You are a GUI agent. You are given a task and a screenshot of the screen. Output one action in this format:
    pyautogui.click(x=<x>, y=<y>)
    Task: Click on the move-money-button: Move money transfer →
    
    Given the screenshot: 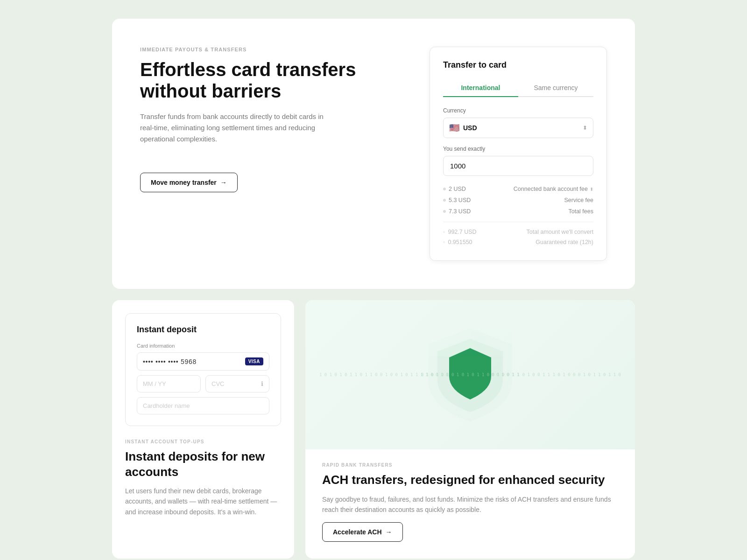 What is the action you would take?
    pyautogui.click(x=189, y=182)
    